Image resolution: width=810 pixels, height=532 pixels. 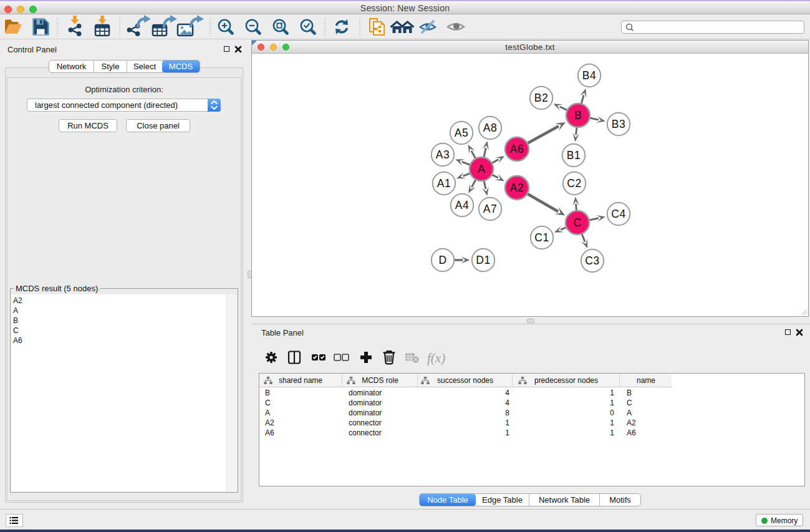 I want to click on svg-text: B, so click(x=578, y=115).